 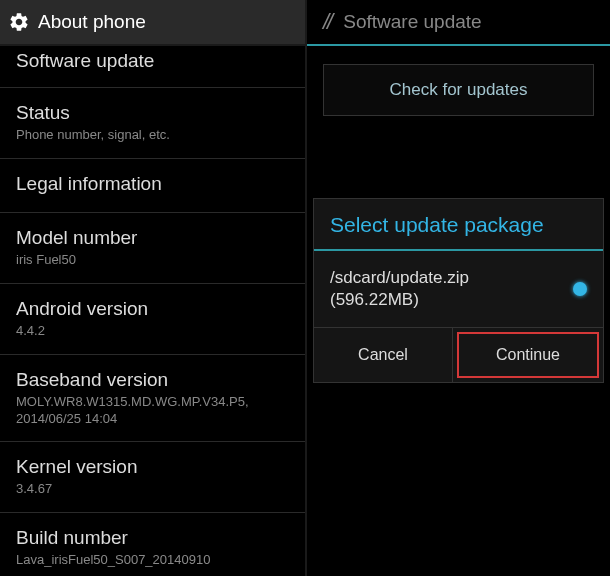 I want to click on package-path: /sdcard/update.zip, so click(x=400, y=278).